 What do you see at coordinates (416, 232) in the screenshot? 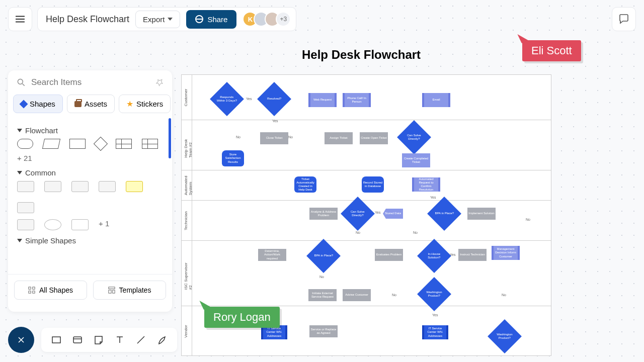
I see `edge-no-4: No` at bounding box center [416, 232].